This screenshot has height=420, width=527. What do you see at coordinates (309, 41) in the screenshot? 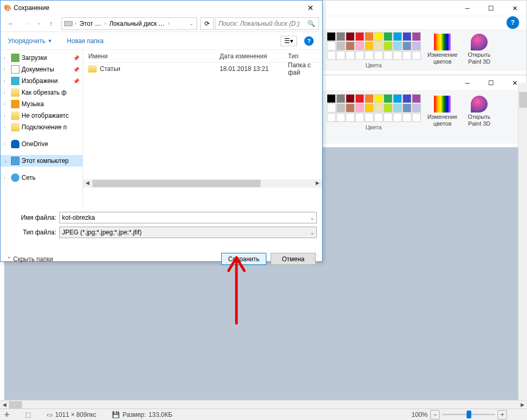
I see `dialog-help-icon: ?` at bounding box center [309, 41].